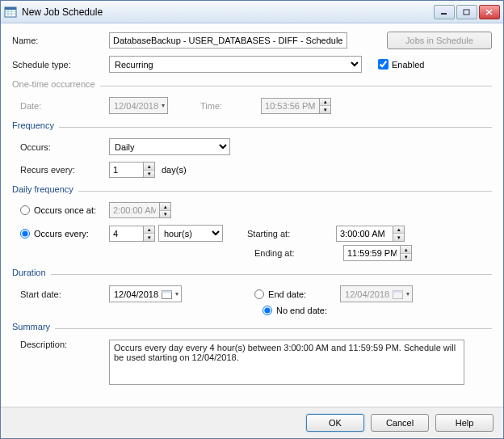  I want to click on help-button: Help, so click(464, 423).